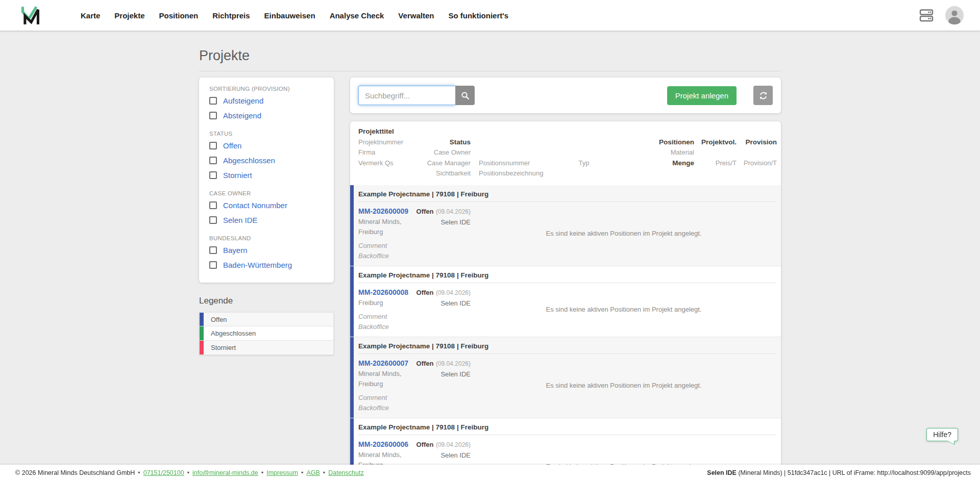 The image size is (980, 481). Describe the element at coordinates (416, 15) in the screenshot. I see `nav-item: Verwalten` at that location.